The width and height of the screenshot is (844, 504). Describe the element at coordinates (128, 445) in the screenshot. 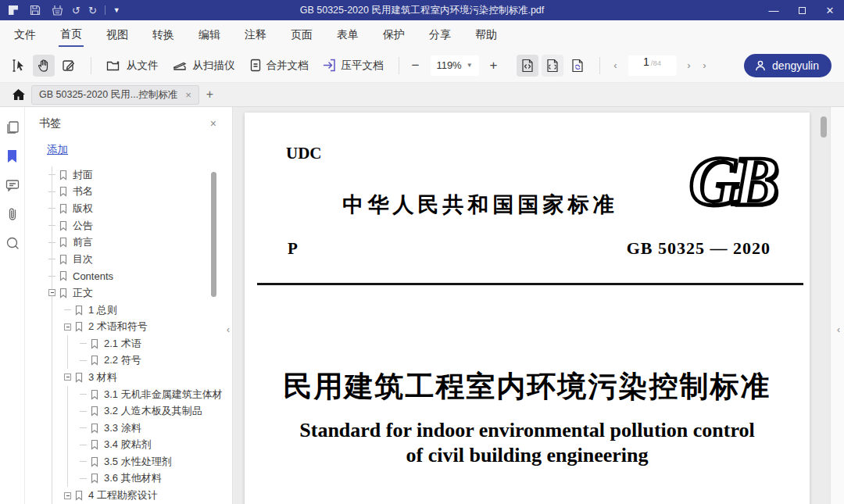

I see `bookmark-item: 3.4 胶粘剂` at that location.